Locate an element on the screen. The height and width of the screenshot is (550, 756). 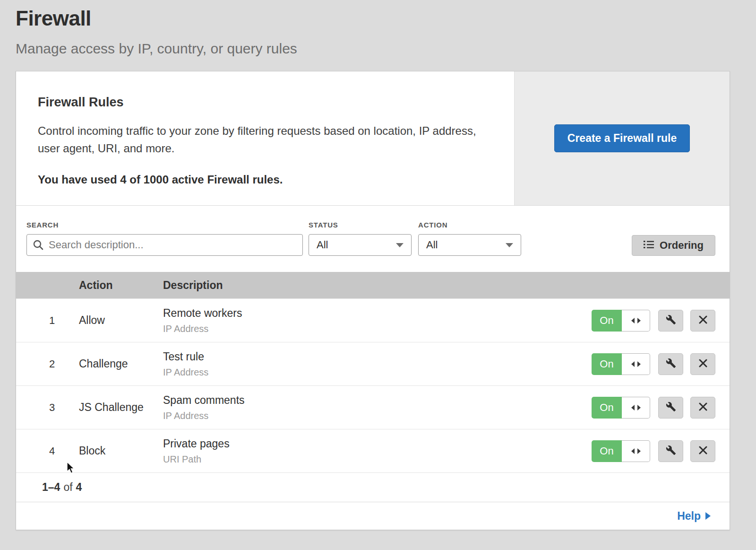
filters-bar: SEARCH STATUS All ACTION All is located at coordinates (373, 238).